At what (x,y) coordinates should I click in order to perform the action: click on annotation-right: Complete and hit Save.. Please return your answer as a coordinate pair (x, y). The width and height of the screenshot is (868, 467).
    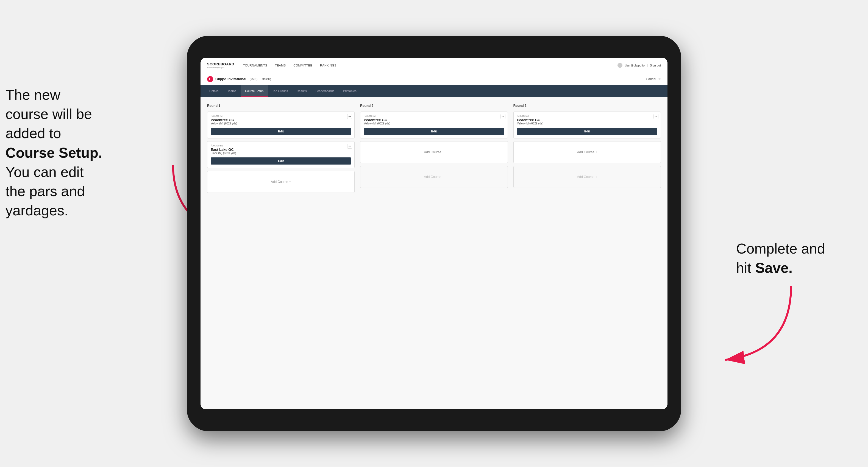
    Looking at the image, I should click on (794, 258).